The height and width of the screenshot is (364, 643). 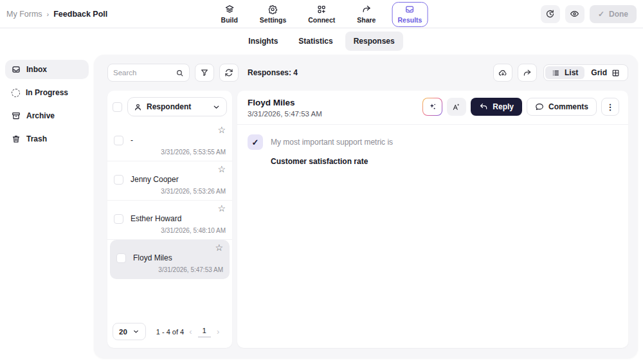 I want to click on nav-item-build: Build, so click(x=230, y=14).